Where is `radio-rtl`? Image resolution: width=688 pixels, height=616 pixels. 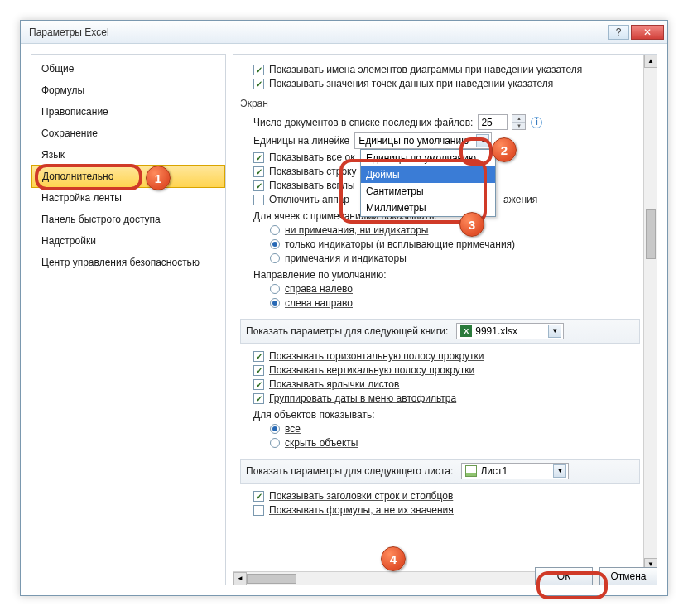 radio-rtl is located at coordinates (275, 289).